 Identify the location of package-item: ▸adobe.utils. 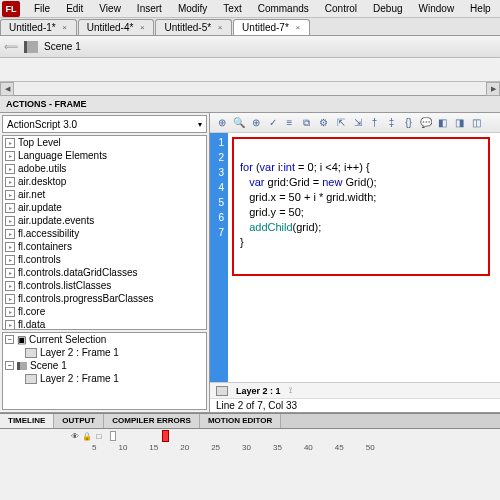
(104, 168).